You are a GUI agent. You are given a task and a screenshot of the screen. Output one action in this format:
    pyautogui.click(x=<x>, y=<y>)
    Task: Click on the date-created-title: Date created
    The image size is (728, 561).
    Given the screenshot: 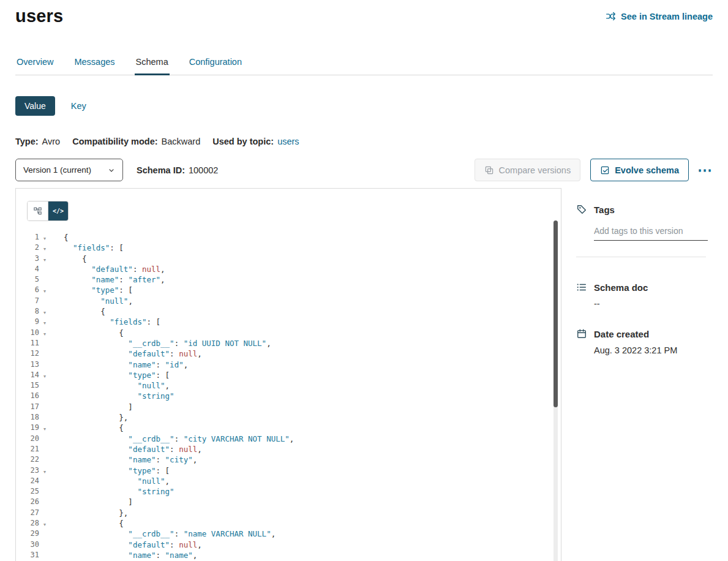 What is the action you would take?
    pyautogui.click(x=621, y=334)
    